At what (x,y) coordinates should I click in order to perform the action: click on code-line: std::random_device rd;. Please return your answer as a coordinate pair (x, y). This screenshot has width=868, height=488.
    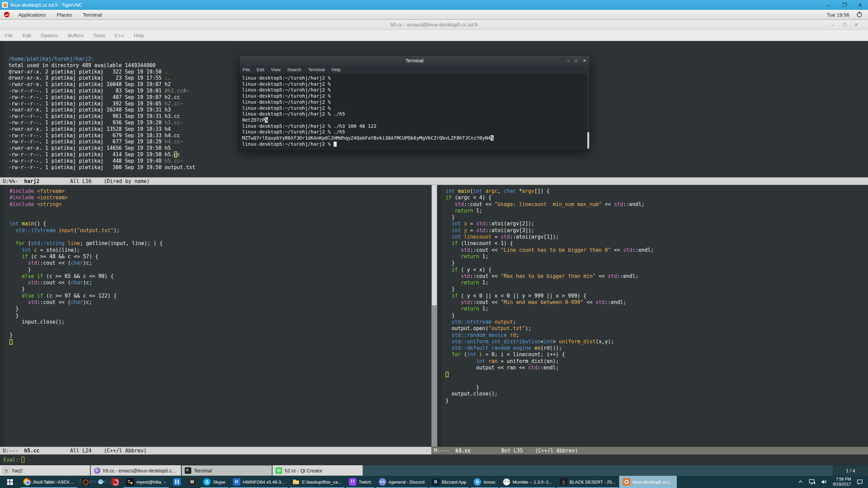
    Looking at the image, I should click on (550, 336).